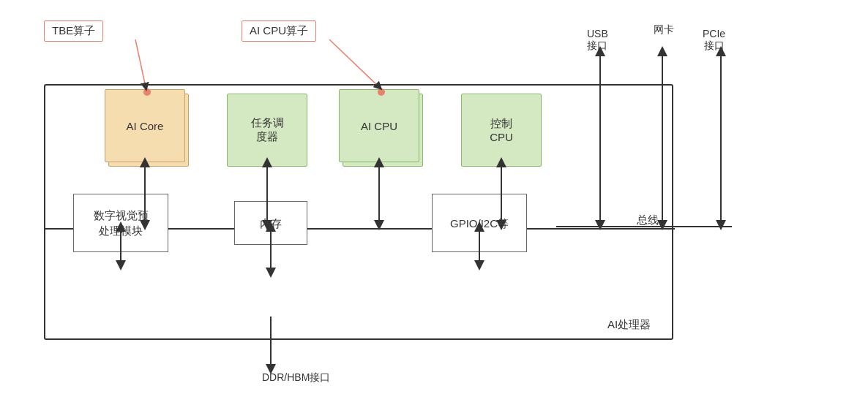 Image resolution: width=868 pixels, height=394 pixels. Describe the element at coordinates (271, 223) in the screenshot. I see `memory: 内存` at that location.